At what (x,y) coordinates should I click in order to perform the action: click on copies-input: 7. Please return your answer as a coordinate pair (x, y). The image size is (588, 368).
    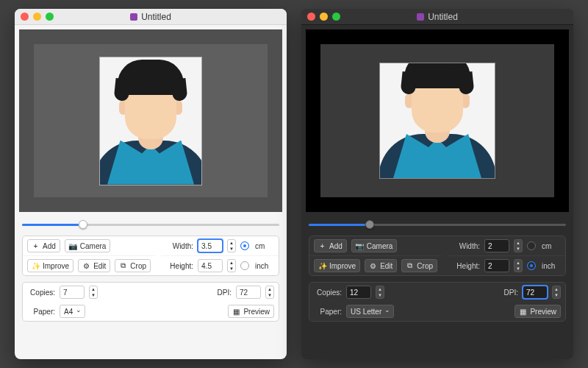
    Looking at the image, I should click on (72, 292).